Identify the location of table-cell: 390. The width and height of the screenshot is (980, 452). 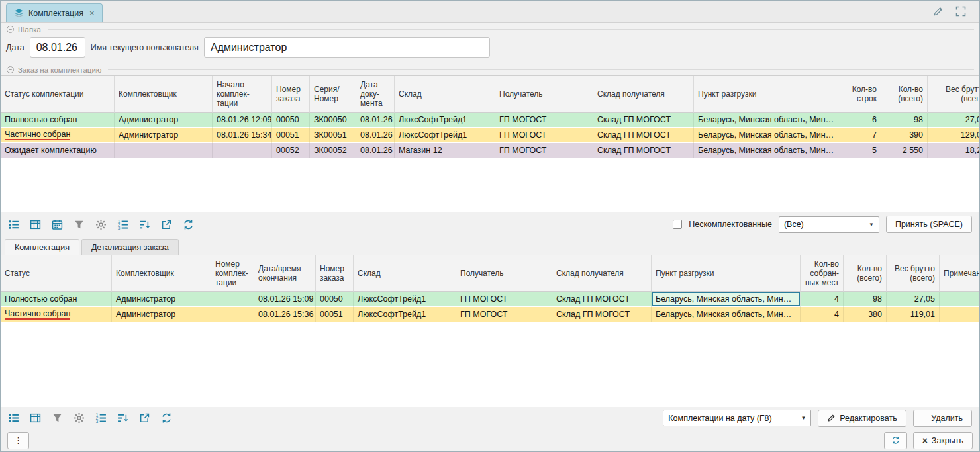
(905, 135).